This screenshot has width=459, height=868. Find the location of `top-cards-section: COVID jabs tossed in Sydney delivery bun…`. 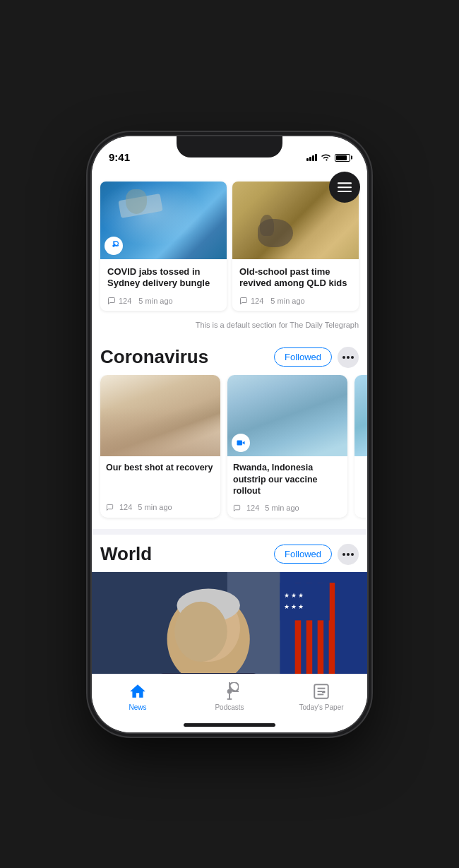

top-cards-section: COVID jabs tossed in Sydney delivery bun… is located at coordinates (230, 246).